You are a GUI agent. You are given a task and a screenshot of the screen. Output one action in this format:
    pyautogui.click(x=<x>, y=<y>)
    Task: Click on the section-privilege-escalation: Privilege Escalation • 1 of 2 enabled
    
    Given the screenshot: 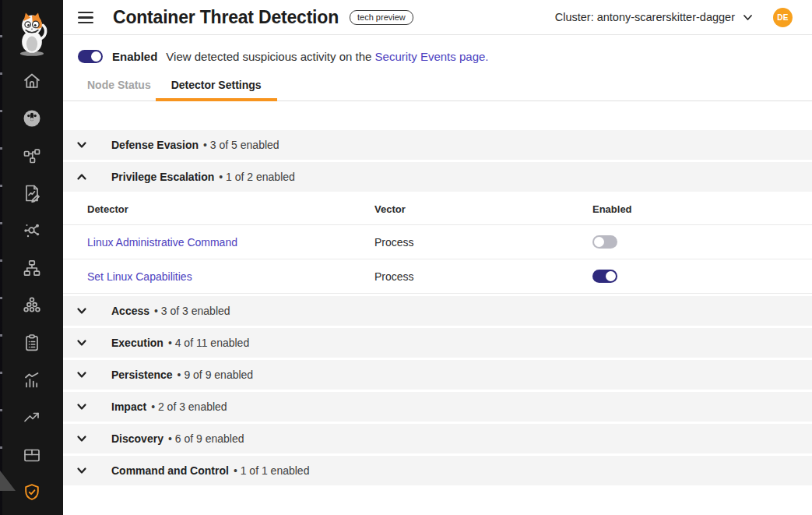 What is the action you would take?
    pyautogui.click(x=438, y=177)
    